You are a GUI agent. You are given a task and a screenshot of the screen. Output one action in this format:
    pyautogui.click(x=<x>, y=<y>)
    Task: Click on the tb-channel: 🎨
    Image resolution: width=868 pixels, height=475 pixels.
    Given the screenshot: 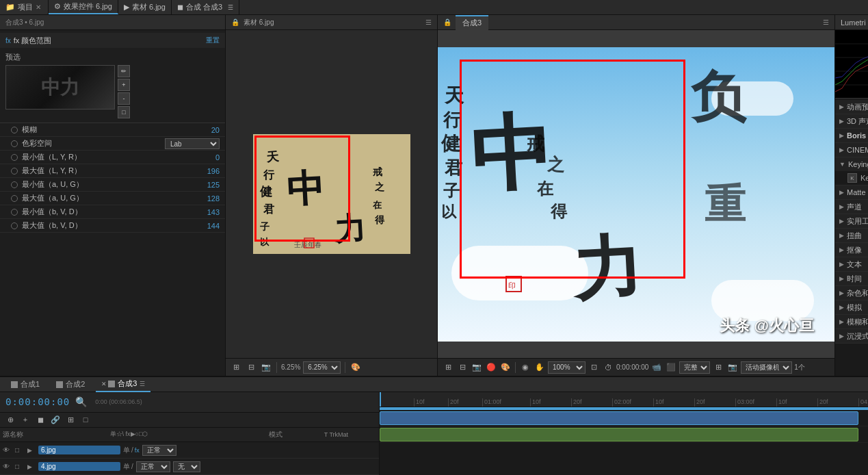 What is the action you would take?
    pyautogui.click(x=356, y=368)
    